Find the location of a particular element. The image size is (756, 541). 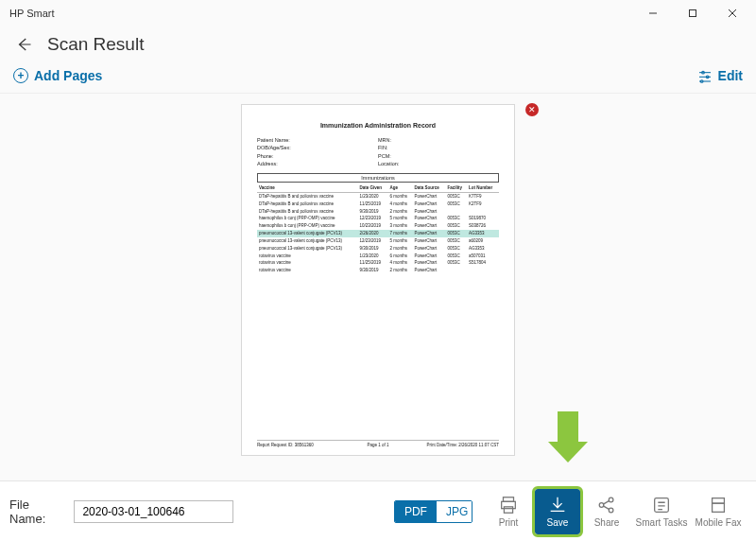

column-header: Facility is located at coordinates (457, 188).